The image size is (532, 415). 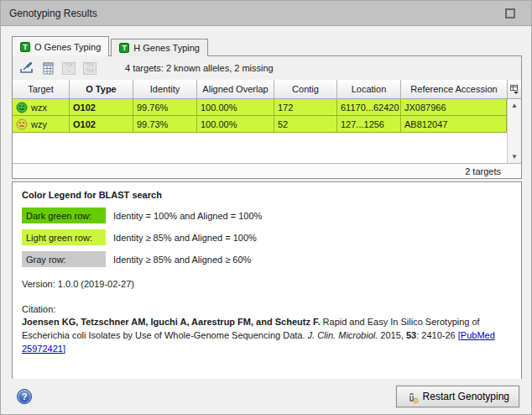 I want to click on targets-count: 2 targets, so click(x=483, y=171).